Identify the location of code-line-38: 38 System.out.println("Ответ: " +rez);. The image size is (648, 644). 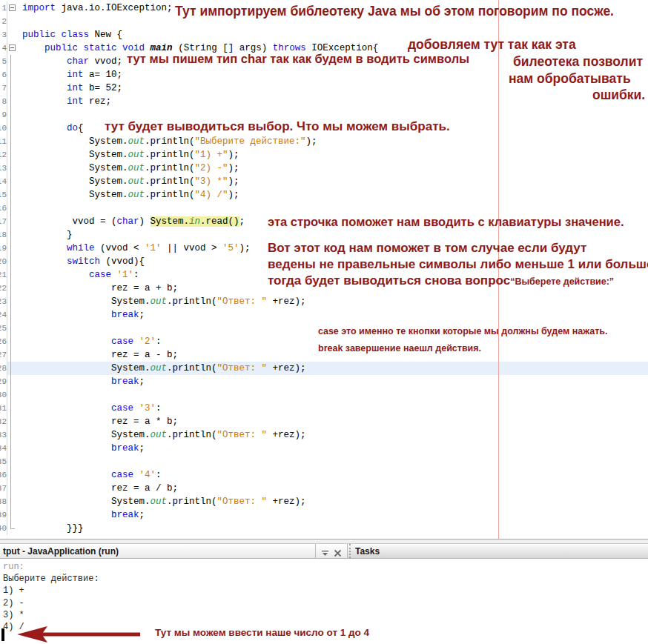
(324, 502).